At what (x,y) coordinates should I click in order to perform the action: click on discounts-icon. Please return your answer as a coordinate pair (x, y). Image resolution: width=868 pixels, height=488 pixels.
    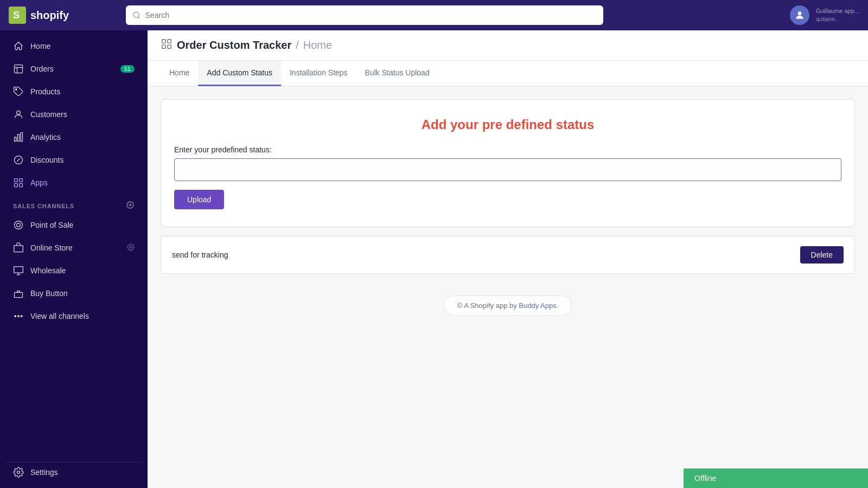
    Looking at the image, I should click on (18, 160).